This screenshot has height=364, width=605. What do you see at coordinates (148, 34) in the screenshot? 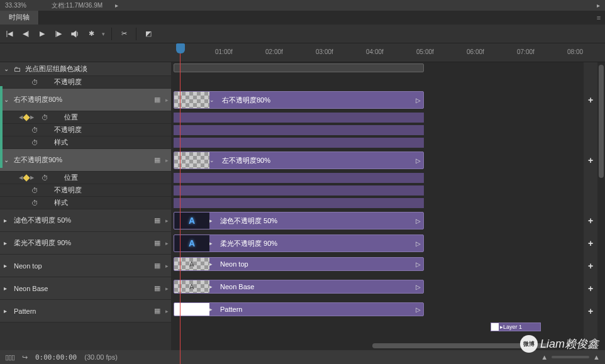
I see `transition-button: ◩` at bounding box center [148, 34].